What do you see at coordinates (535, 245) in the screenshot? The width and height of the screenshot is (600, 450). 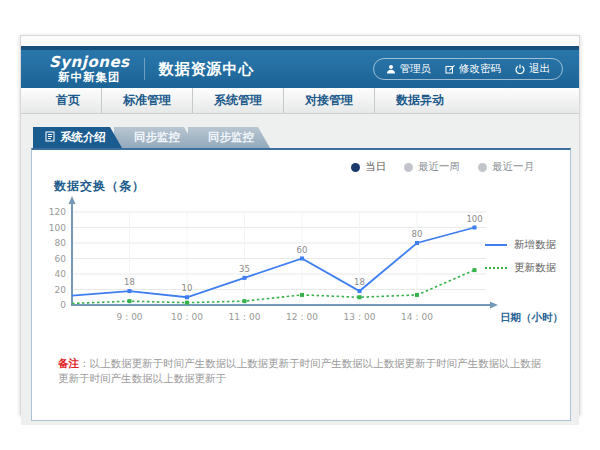 I see `legend-label: 新增数据` at bounding box center [535, 245].